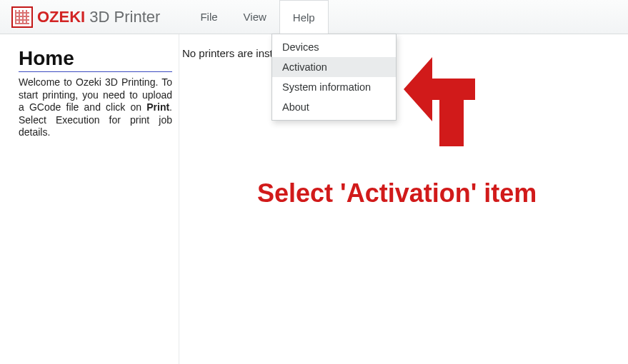 This screenshot has height=364, width=628. Describe the element at coordinates (22, 17) in the screenshot. I see `ozeki-logo-icon` at that location.